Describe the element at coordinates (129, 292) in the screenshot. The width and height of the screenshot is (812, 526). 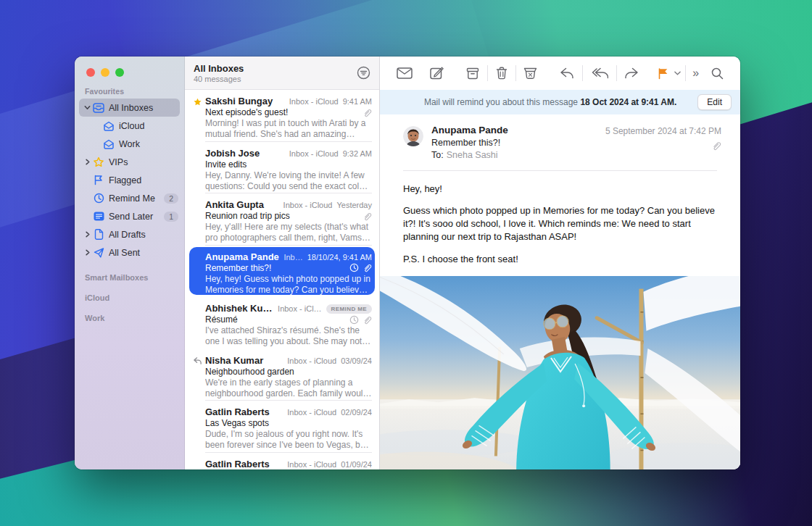
I see `icloud-section-label: iCloud` at that location.